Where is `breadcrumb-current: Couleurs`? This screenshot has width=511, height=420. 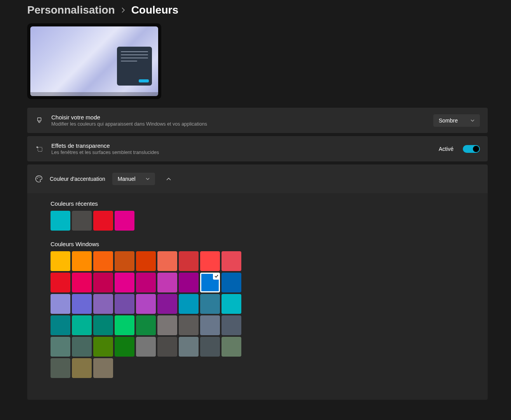
breadcrumb-current: Couleurs is located at coordinates (155, 10).